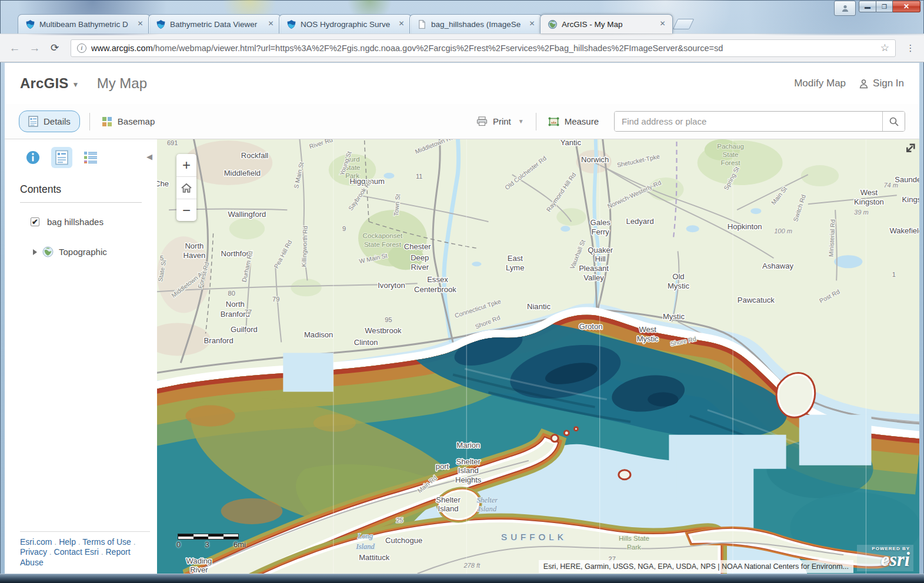  I want to click on scale-start: 0, so click(179, 544).